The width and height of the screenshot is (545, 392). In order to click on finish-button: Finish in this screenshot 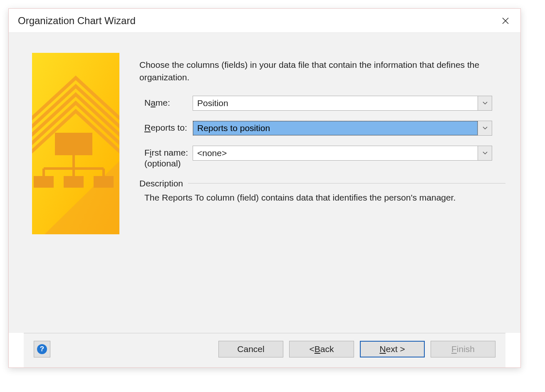, I will do `click(463, 349)`.